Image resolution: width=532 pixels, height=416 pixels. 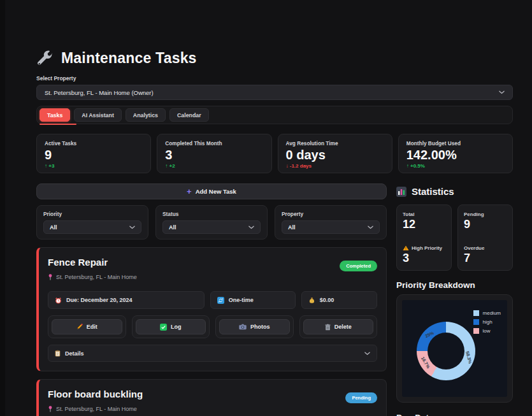 What do you see at coordinates (253, 300) in the screenshot?
I see `frequency-chip: One-time` at bounding box center [253, 300].